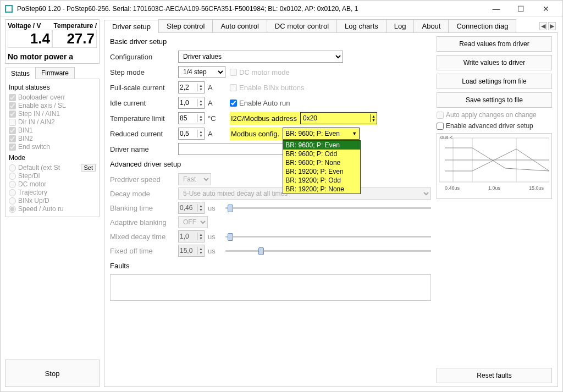 Image resolution: width=563 pixels, height=392 pixels. Describe the element at coordinates (260, 103) in the screenshot. I see `enable-auto-check: Enable Auto run` at that location.